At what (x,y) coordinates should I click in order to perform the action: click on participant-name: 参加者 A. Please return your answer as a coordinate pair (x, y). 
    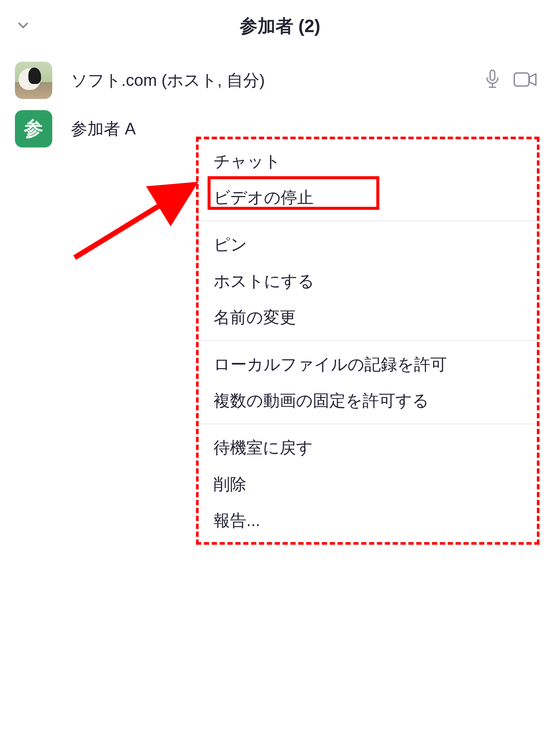
    Looking at the image, I should click on (103, 129).